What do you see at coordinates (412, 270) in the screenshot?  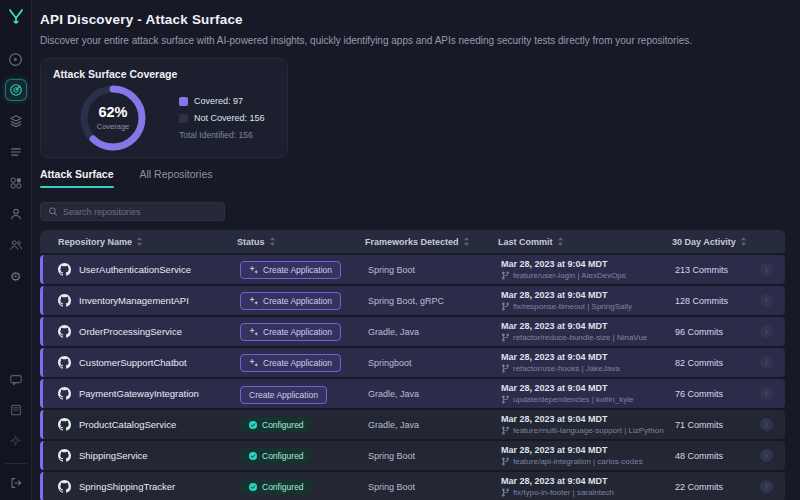 I see `table-row: UserAuthenticationService Create Applica…` at bounding box center [412, 270].